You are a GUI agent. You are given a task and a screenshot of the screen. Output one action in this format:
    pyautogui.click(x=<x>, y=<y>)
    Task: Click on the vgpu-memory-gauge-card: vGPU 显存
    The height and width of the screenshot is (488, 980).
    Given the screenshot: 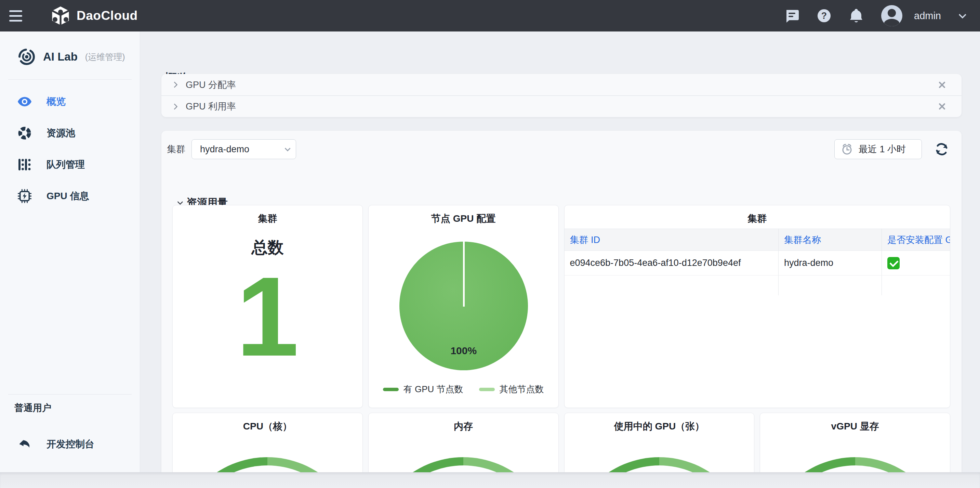 What is the action you would take?
    pyautogui.click(x=855, y=442)
    